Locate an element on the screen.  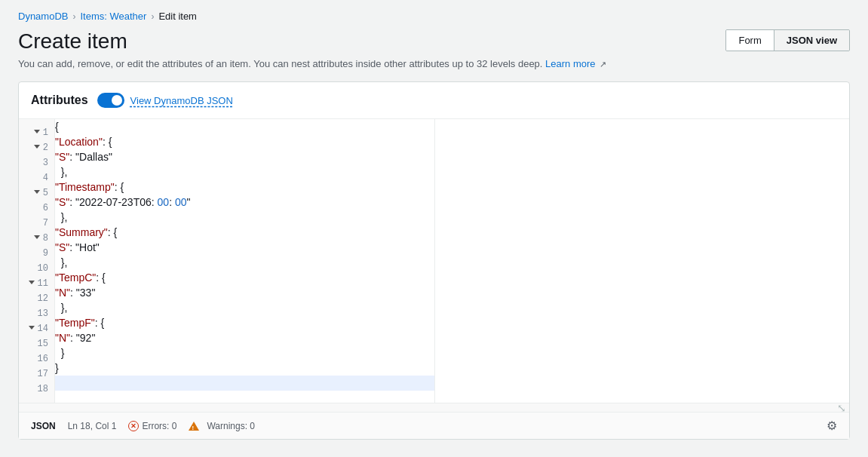
warnings-text: Warnings: 0 is located at coordinates (231, 426).